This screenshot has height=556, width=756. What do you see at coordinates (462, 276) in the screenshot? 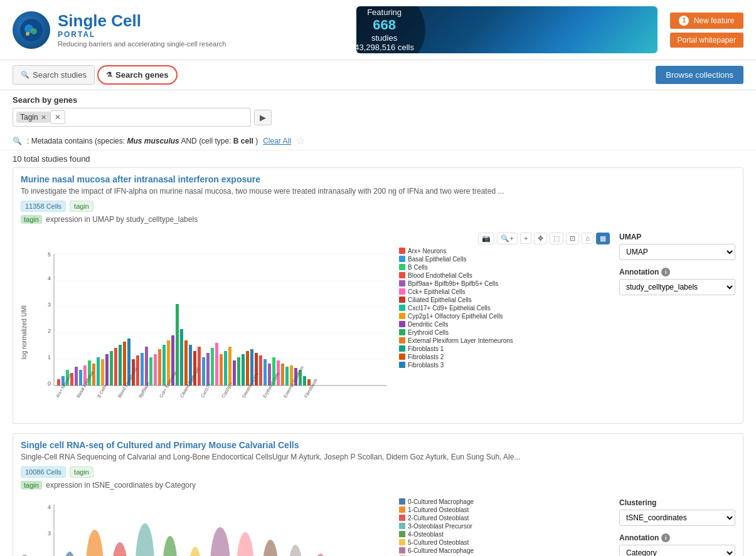
I see `legend-item: Blood Endothelial Cells` at bounding box center [462, 276].